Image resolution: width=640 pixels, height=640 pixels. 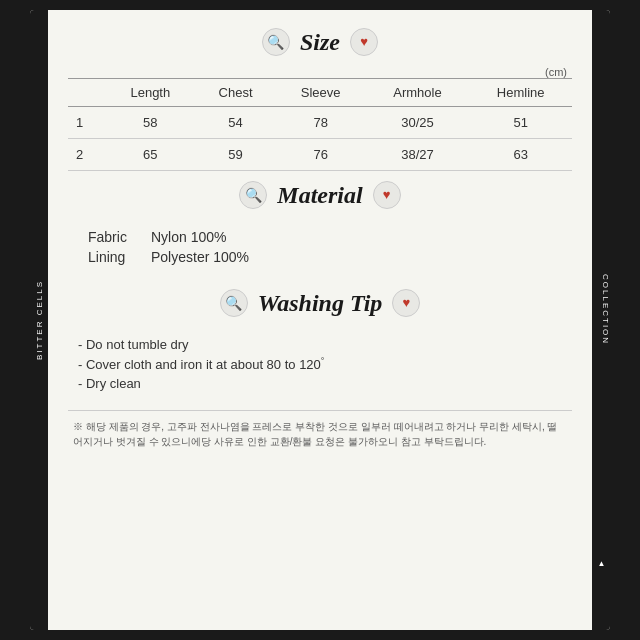 What do you see at coordinates (253, 195) in the screenshot?
I see `material-search-icon: 🔍` at bounding box center [253, 195].